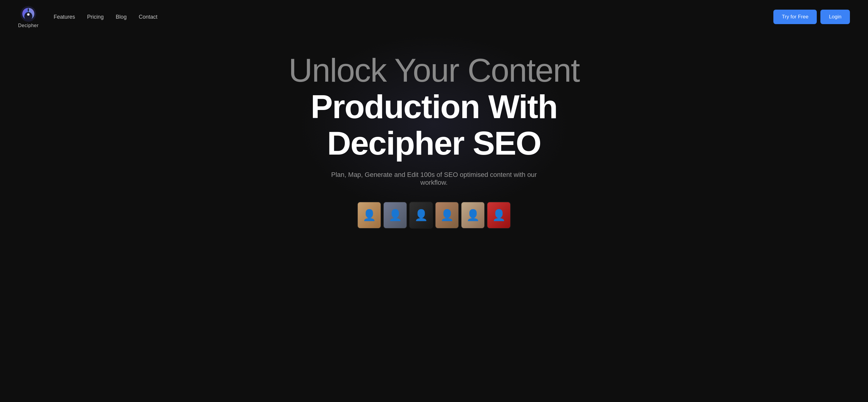 This screenshot has height=402, width=868. I want to click on navbar-left: Decipher Features Pricing Blog Contact, so click(88, 17).